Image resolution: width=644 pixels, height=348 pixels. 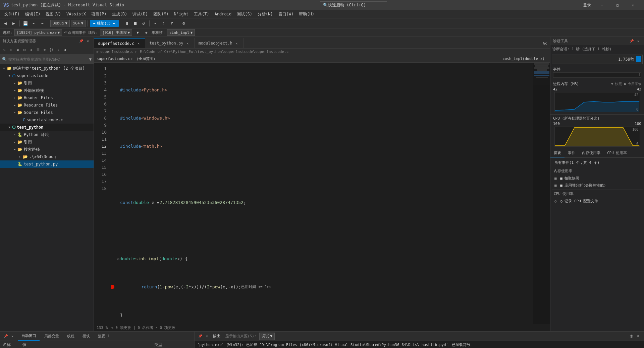 What do you see at coordinates (5, 23) in the screenshot?
I see `toolbar-back: ◀` at bounding box center [5, 23].